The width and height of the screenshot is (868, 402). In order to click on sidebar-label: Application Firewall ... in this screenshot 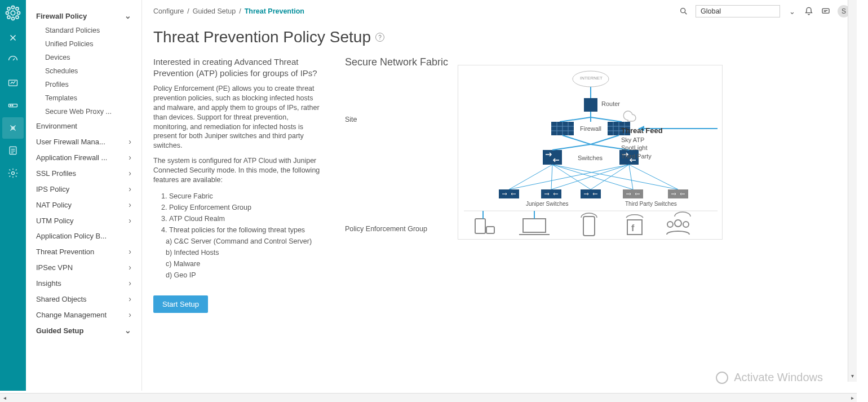, I will do `click(72, 158)`.